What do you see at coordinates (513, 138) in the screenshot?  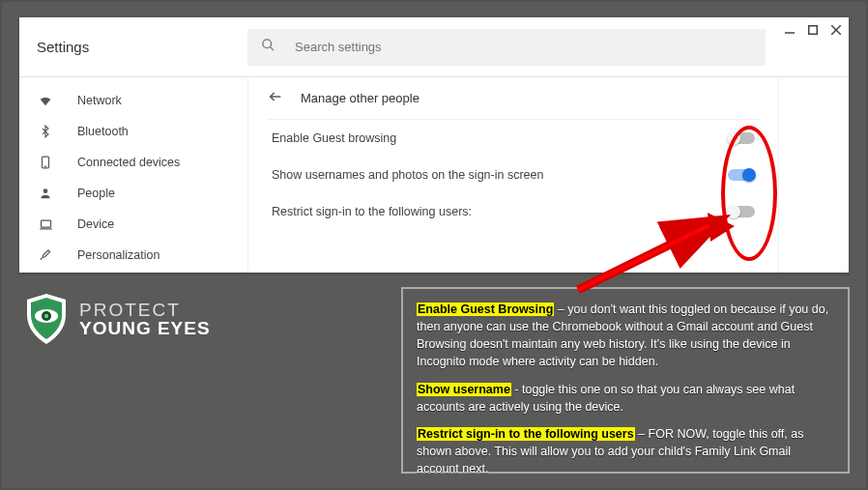 I see `row-guest-browsing: Enable Guest browsing` at bounding box center [513, 138].